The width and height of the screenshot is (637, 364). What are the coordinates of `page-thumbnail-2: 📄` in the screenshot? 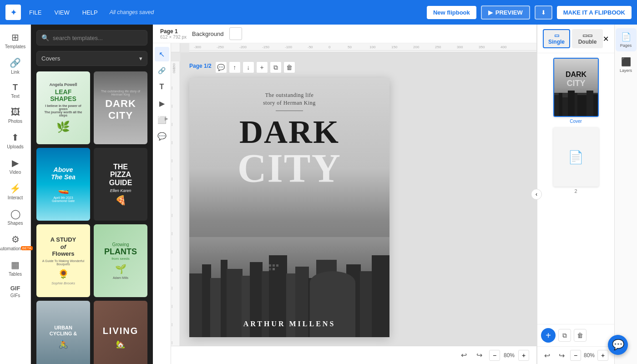 It's located at (576, 157).